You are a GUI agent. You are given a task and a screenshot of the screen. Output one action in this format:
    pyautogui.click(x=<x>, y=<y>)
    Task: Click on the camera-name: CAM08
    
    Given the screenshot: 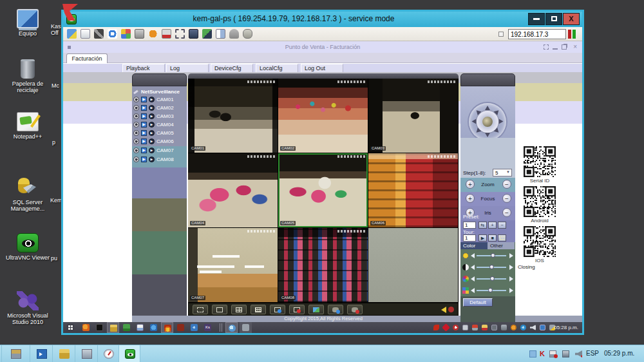 What is the action you would take?
    pyautogui.click(x=165, y=160)
    